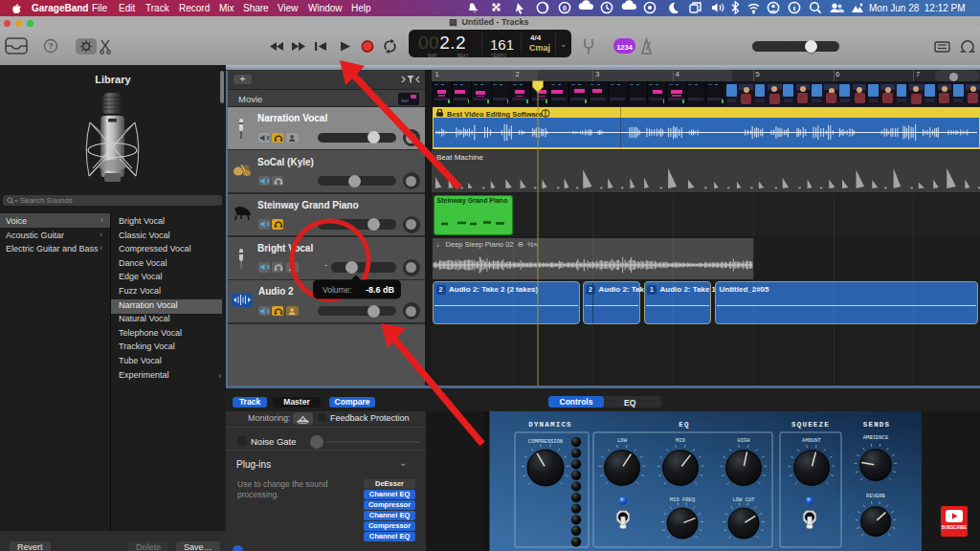 The height and width of the screenshot is (551, 980). What do you see at coordinates (337, 290) in the screenshot?
I see `svg-text: Volume:` at bounding box center [337, 290].